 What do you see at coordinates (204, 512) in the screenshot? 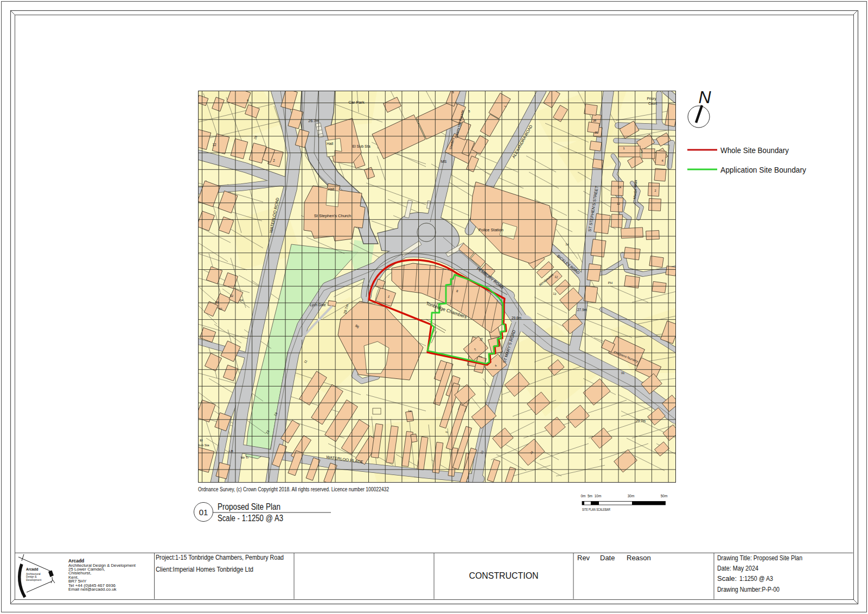
I see `svg-text: 01` at bounding box center [204, 512].